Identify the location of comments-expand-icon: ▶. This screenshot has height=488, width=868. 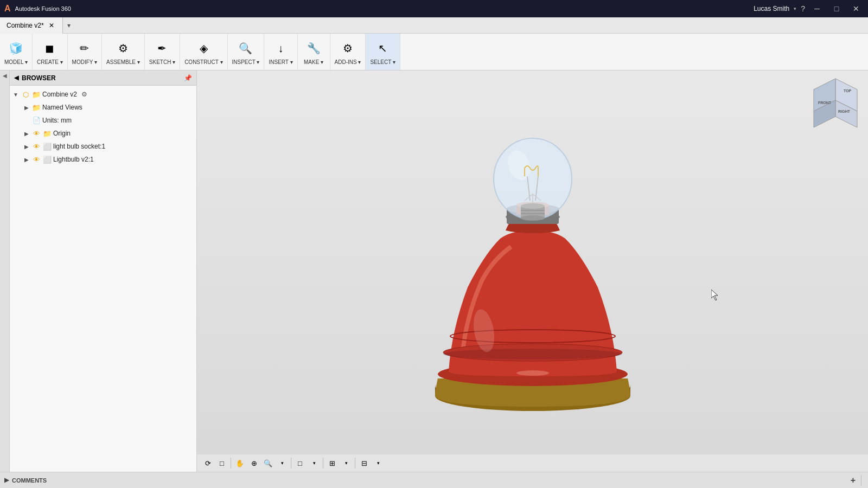
(7, 480).